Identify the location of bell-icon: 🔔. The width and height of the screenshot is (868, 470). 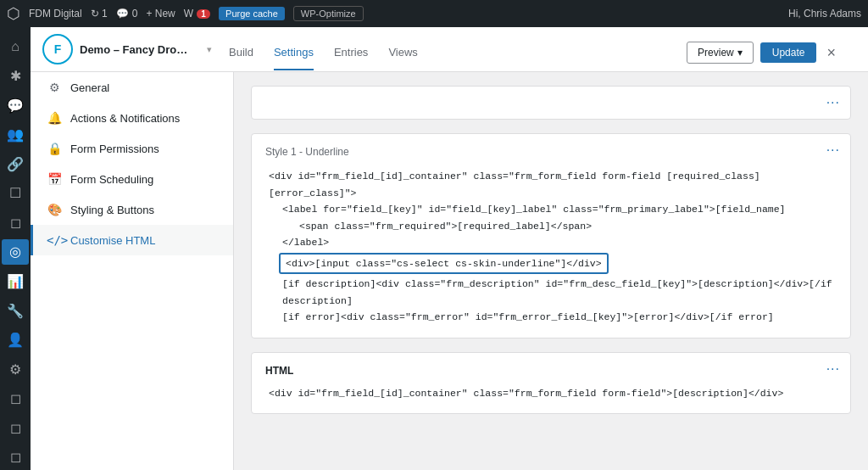
(54, 118).